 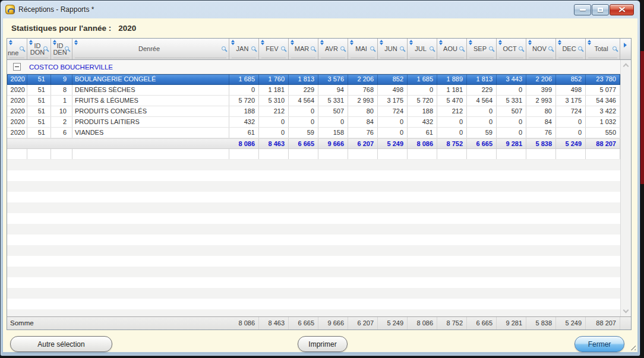 What do you see at coordinates (274, 80) in the screenshot?
I see `cell: 1 760` at bounding box center [274, 80].